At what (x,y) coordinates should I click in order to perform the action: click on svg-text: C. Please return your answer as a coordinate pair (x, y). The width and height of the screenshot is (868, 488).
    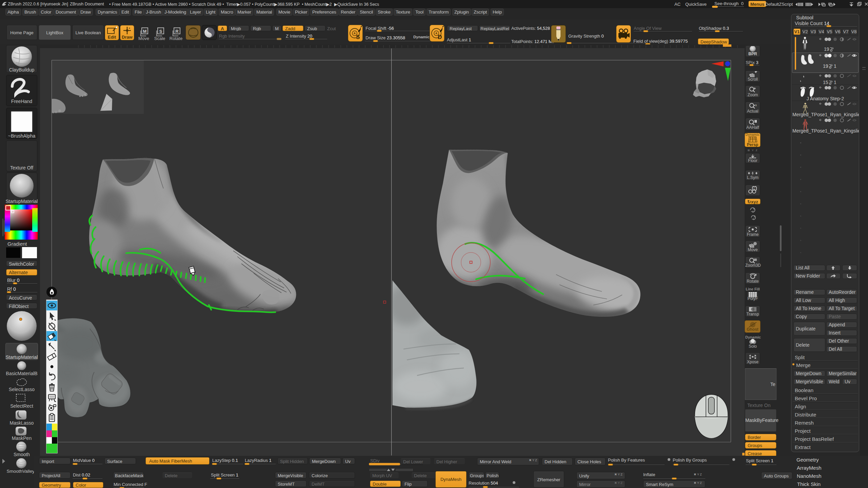
    Looking at the image, I should click on (754, 188).